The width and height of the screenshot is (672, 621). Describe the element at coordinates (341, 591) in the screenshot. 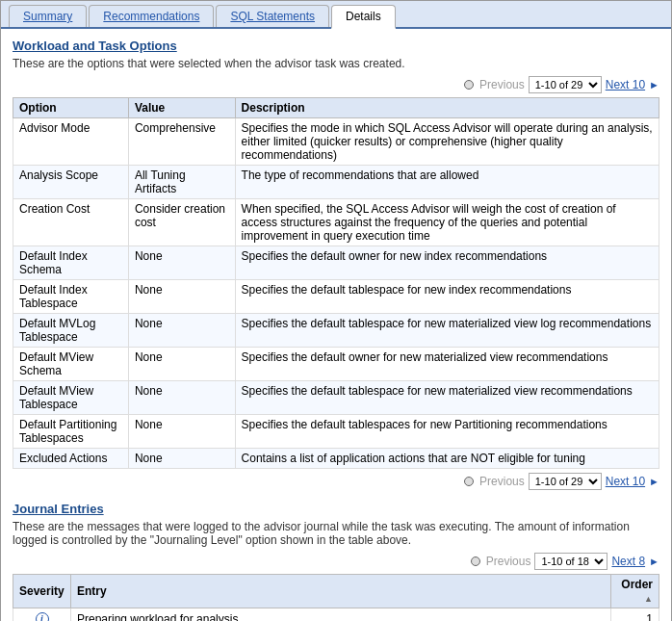

I see `col-entry: Entry` at that location.